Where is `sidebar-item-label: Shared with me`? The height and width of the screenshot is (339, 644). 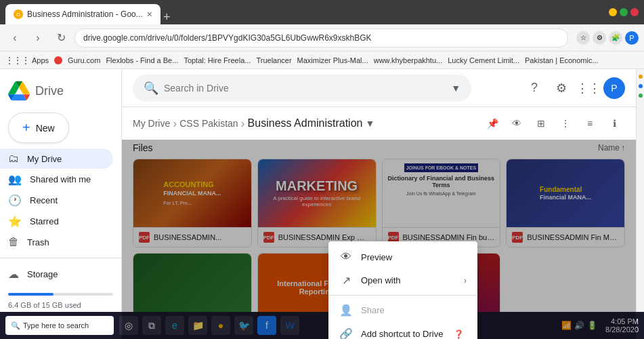
sidebar-item-label: Shared with me is located at coordinates (60, 179).